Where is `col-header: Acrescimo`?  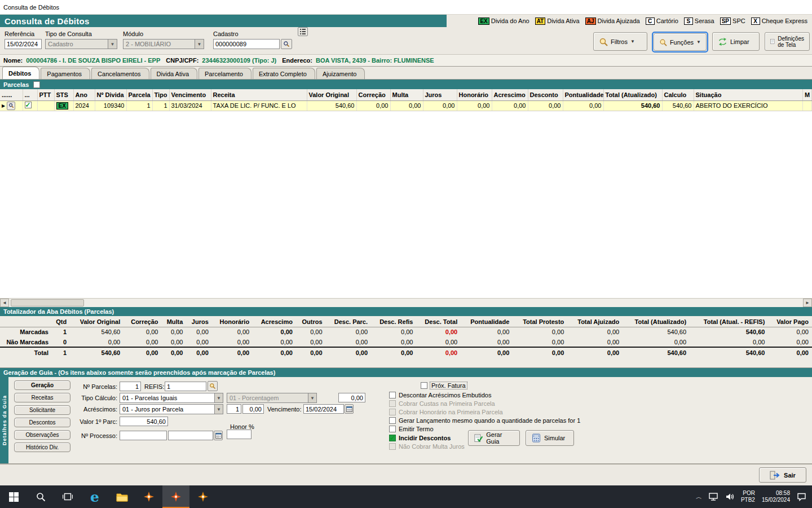 col-header: Acrescimo is located at coordinates (274, 322).